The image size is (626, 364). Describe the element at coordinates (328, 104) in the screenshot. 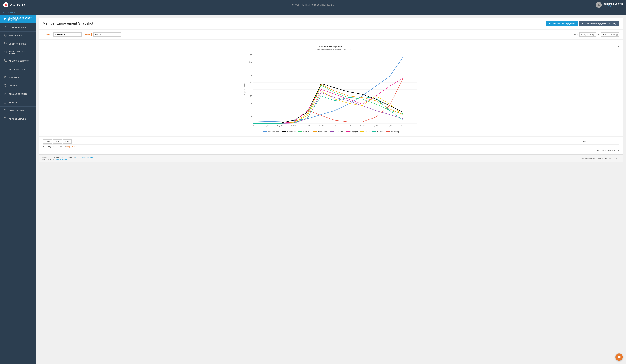

I see `line-used-app` at that location.